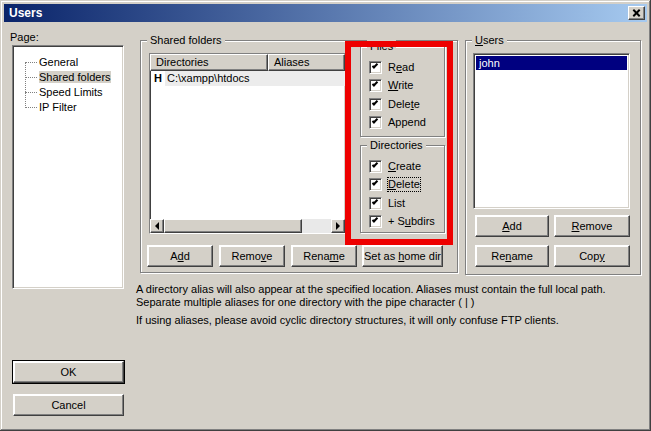 The image size is (651, 431). Describe the element at coordinates (338, 226) in the screenshot. I see `arrow-right-icon` at that location.